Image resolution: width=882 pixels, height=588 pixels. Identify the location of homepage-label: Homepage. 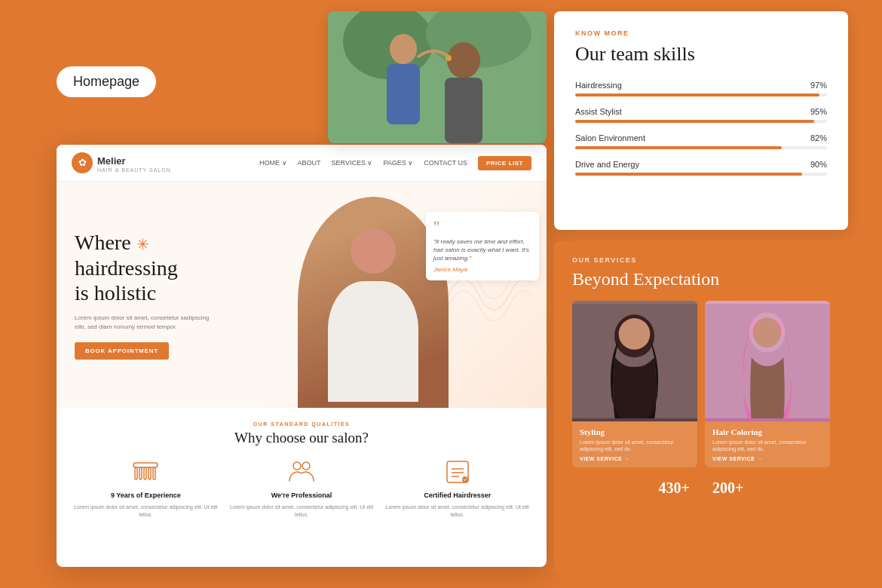
(106, 81).